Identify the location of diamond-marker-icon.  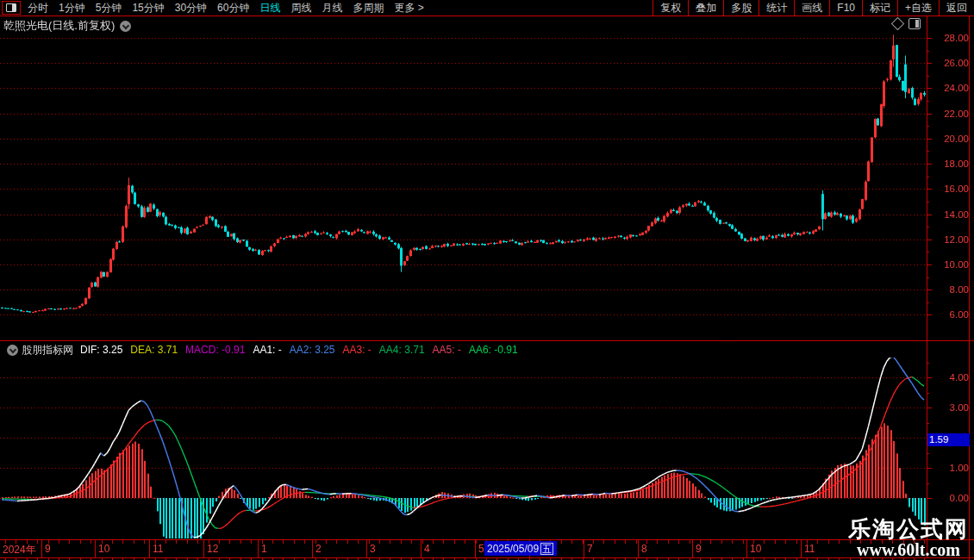
(898, 24).